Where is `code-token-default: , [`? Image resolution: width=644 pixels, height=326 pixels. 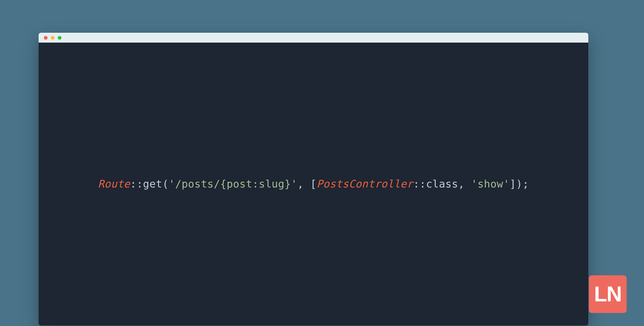 code-token-default: , [ is located at coordinates (307, 184).